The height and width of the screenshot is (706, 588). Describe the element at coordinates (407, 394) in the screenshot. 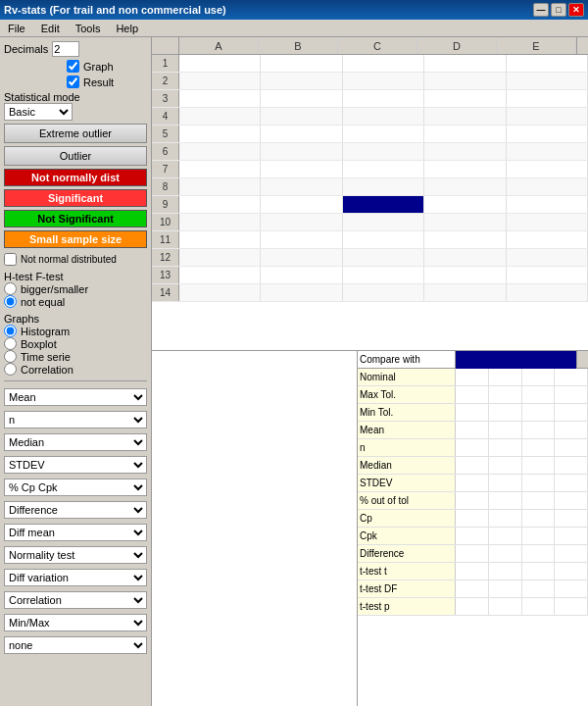

I see `max-tol-label: Max Tol.` at that location.